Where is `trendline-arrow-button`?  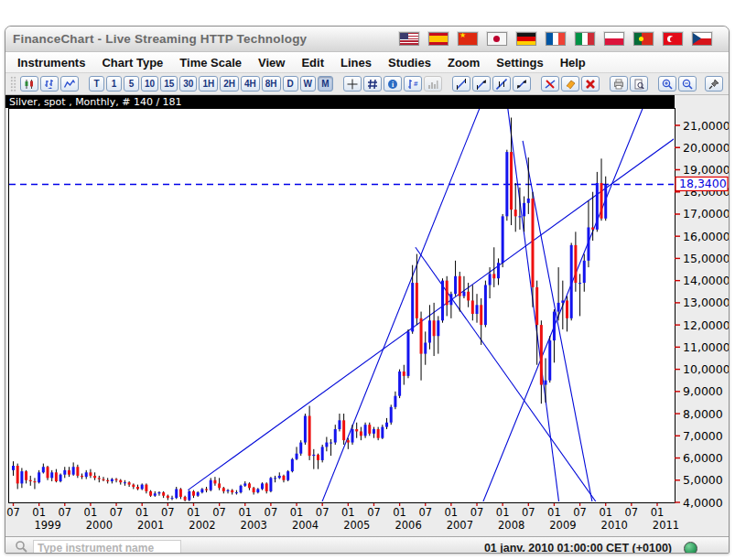 trendline-arrow-button is located at coordinates (481, 84).